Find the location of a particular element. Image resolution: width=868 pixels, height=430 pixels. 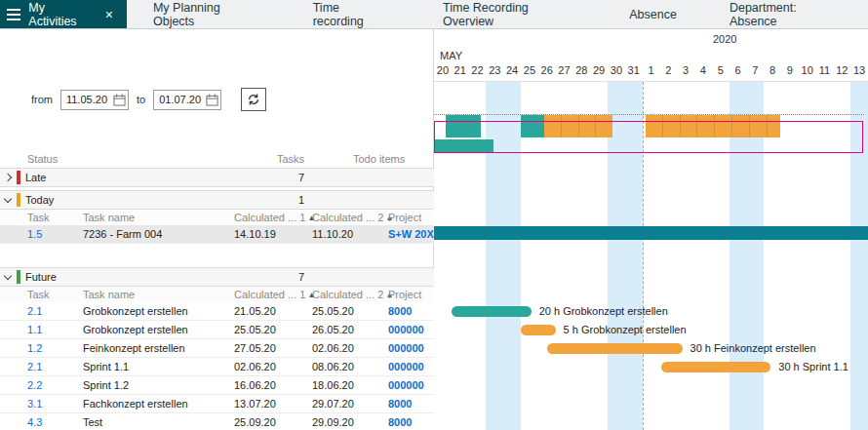

task-id-link: 1.1 is located at coordinates (35, 330).